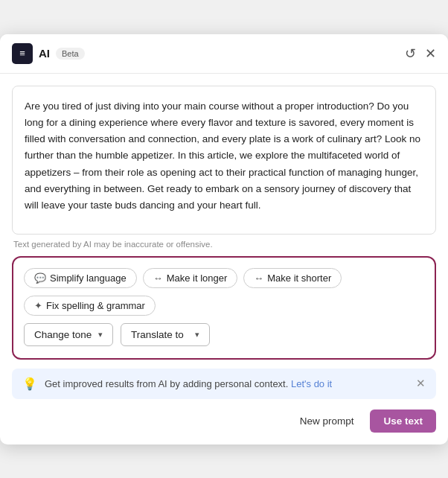 The image size is (448, 478). I want to click on logo-icon: ≡, so click(22, 54).